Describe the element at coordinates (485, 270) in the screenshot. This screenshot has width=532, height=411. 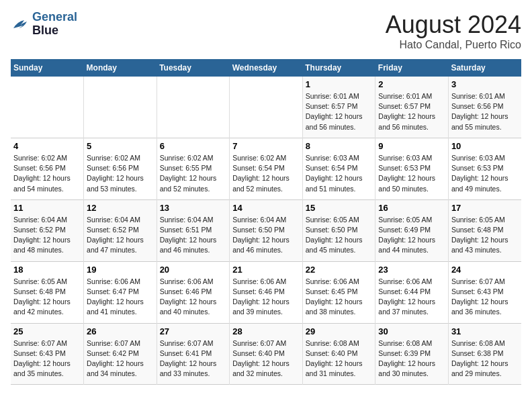
I see `day-number: 24` at that location.